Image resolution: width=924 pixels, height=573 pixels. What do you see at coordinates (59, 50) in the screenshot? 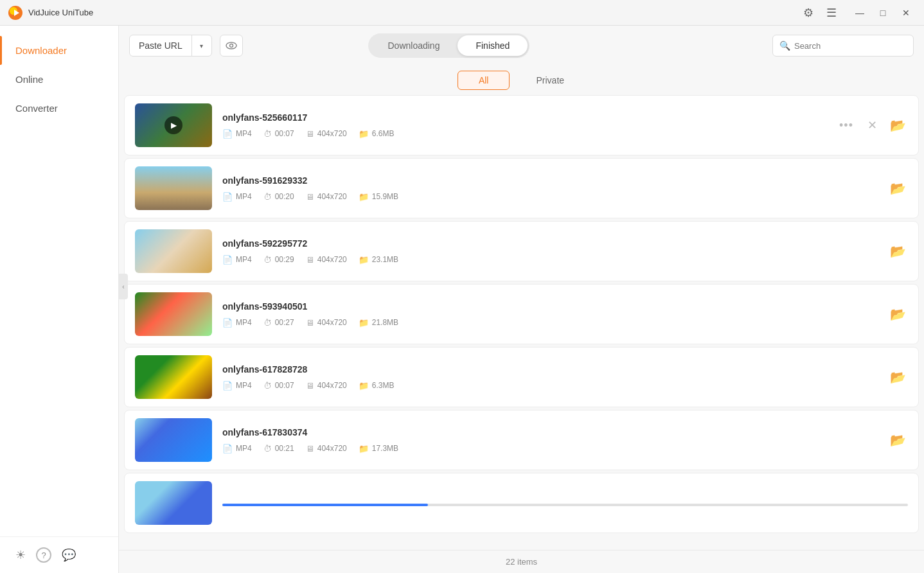
I see `sidebar-item-downloader: Downloader` at bounding box center [59, 50].